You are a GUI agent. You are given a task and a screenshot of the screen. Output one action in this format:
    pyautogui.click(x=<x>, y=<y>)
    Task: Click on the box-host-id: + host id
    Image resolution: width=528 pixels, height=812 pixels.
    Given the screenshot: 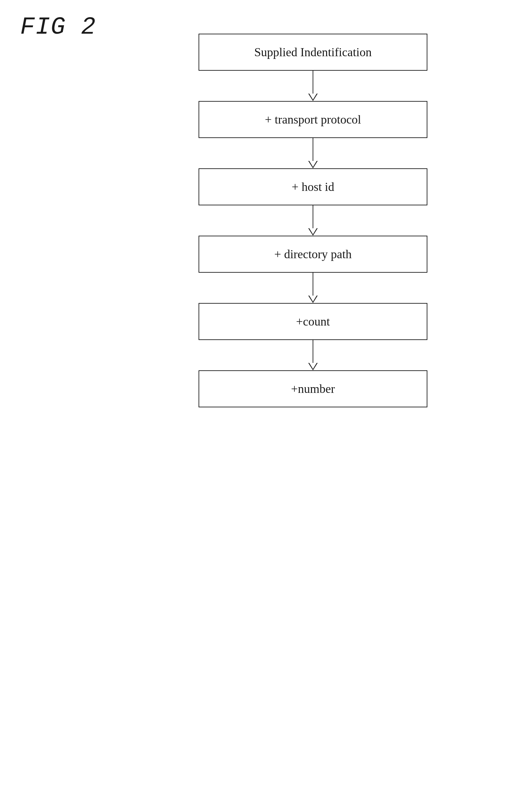 What is the action you would take?
    pyautogui.click(x=313, y=187)
    